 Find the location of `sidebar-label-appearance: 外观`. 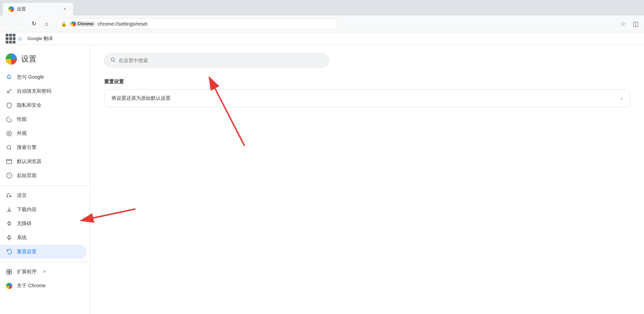

sidebar-label-appearance: 外观 is located at coordinates (22, 133).